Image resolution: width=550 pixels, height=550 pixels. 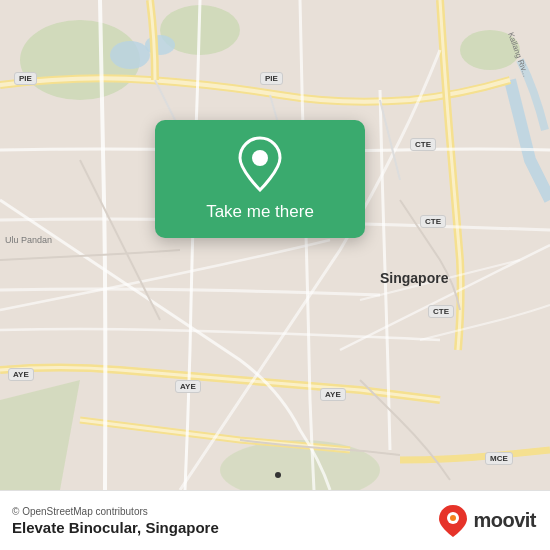 What do you see at coordinates (260, 164) in the screenshot?
I see `card-icon-container` at bounding box center [260, 164].